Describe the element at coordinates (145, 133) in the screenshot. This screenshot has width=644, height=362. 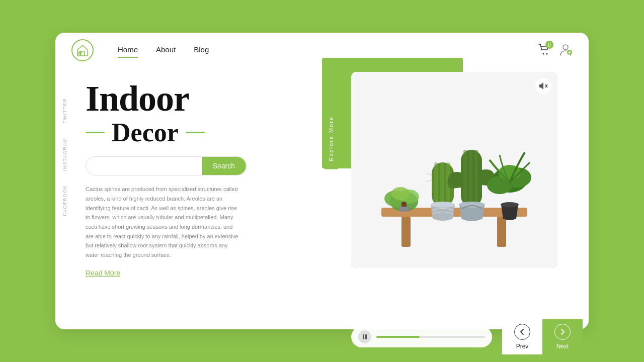
I see `hero-title-line2: Decor` at that location.